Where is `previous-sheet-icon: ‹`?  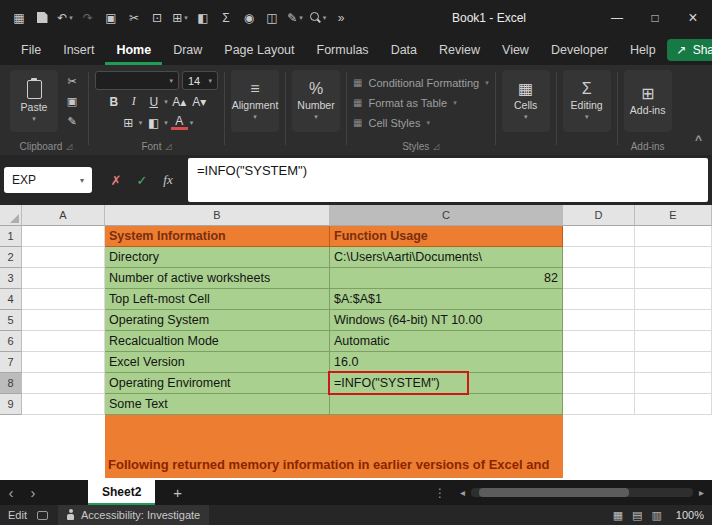 previous-sheet-icon: ‹ is located at coordinates (11, 492).